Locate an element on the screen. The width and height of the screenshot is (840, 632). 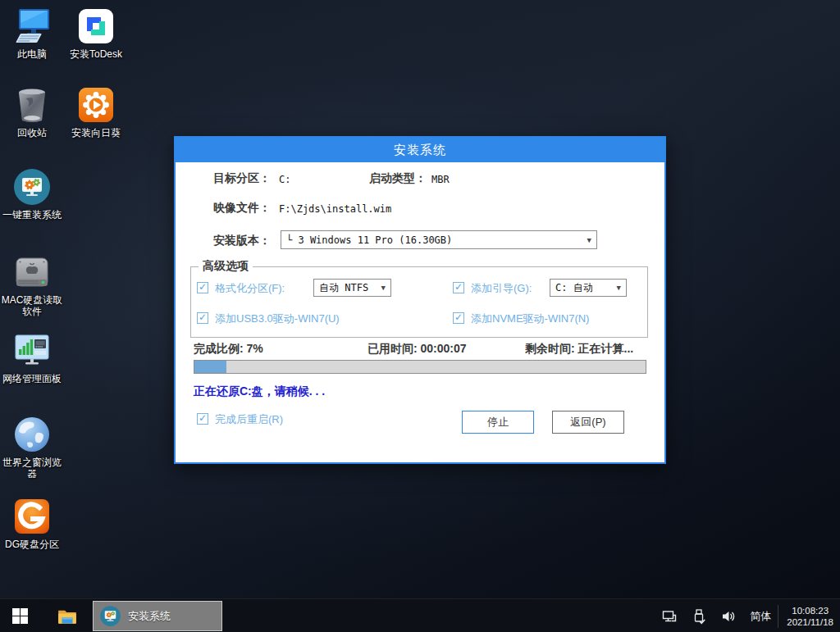
clock-time: 10:08:23 is located at coordinates (810, 611).